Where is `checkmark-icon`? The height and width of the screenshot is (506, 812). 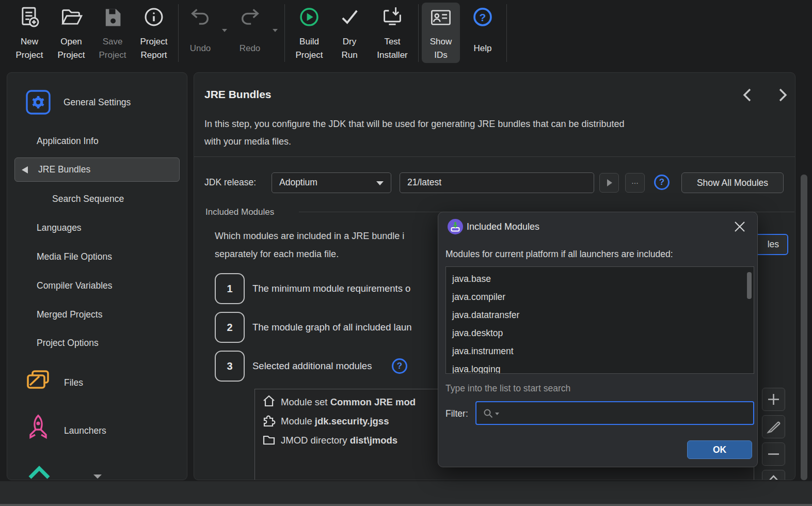
checkmark-icon is located at coordinates (349, 18).